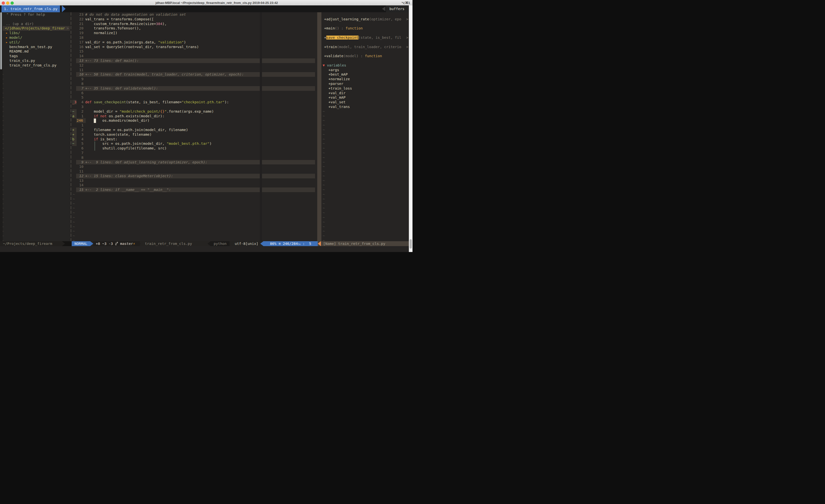  I want to click on code-line: 13, so click(194, 181).